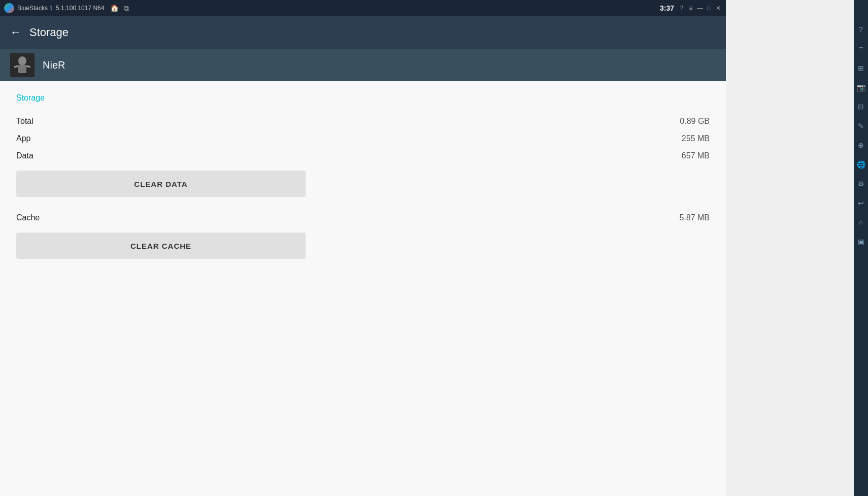 The height and width of the screenshot is (496, 868). Describe the element at coordinates (695, 139) in the screenshot. I see `app-value: 255 MB` at that location.